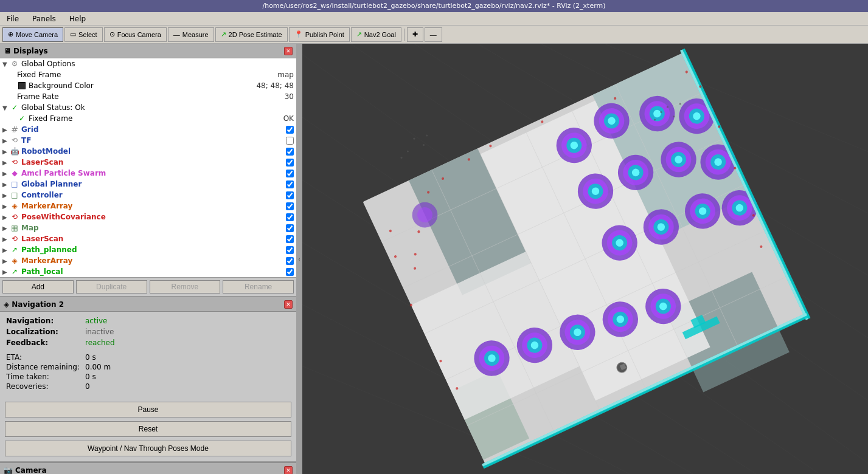  I want to click on toolbar-minus-button: —, so click(433, 35).